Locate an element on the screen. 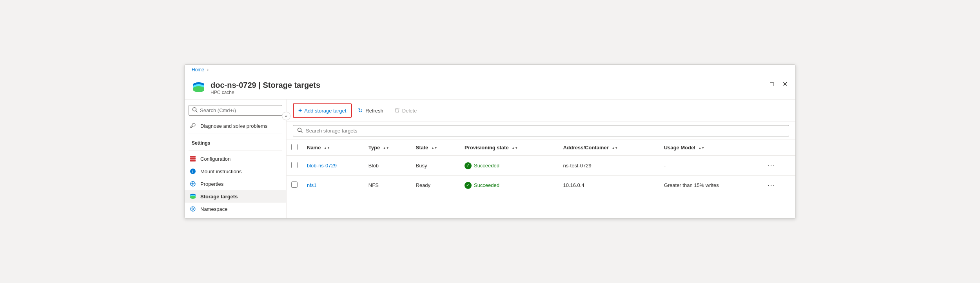  close-button: ✕ is located at coordinates (785, 84).